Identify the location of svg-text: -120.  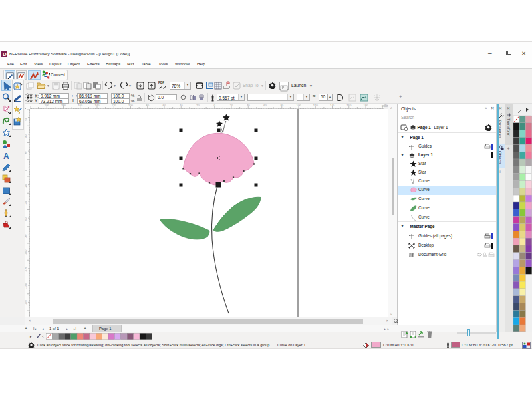
(26, 269).